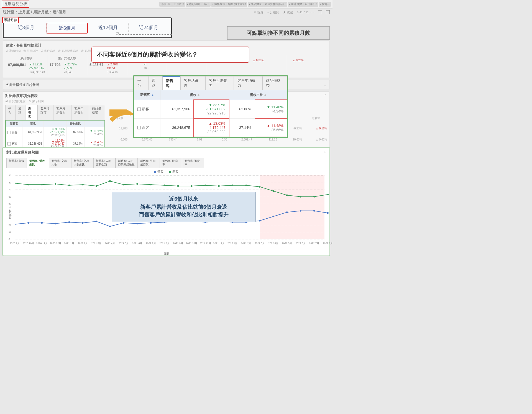 Image resolution: width=532 pixels, height=414 pixels. I want to click on top-bar: 長期趨勢分析 ▾篩註至：上月底 ×▾時間範圍：2年 ×▾價格模式：銷售價(未稅)…, so click(166, 4).